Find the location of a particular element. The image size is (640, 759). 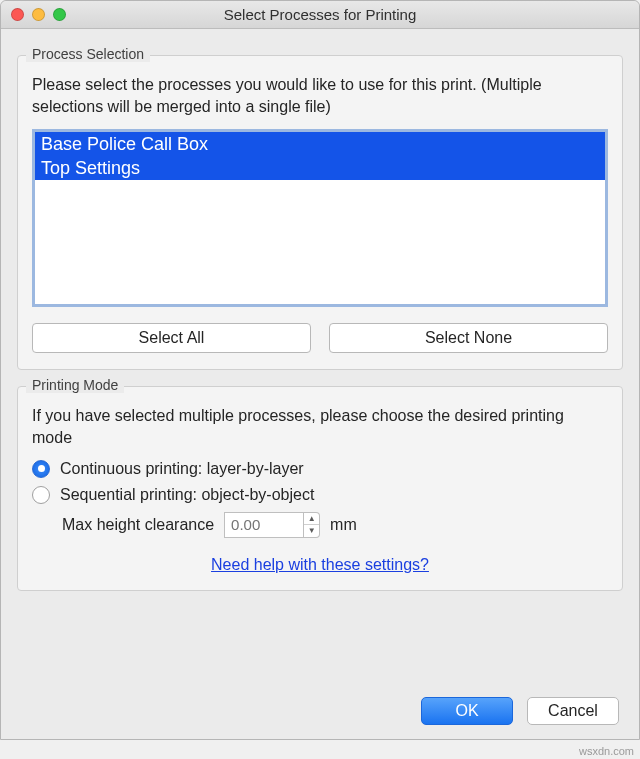

zoom-icon is located at coordinates (60, 14).